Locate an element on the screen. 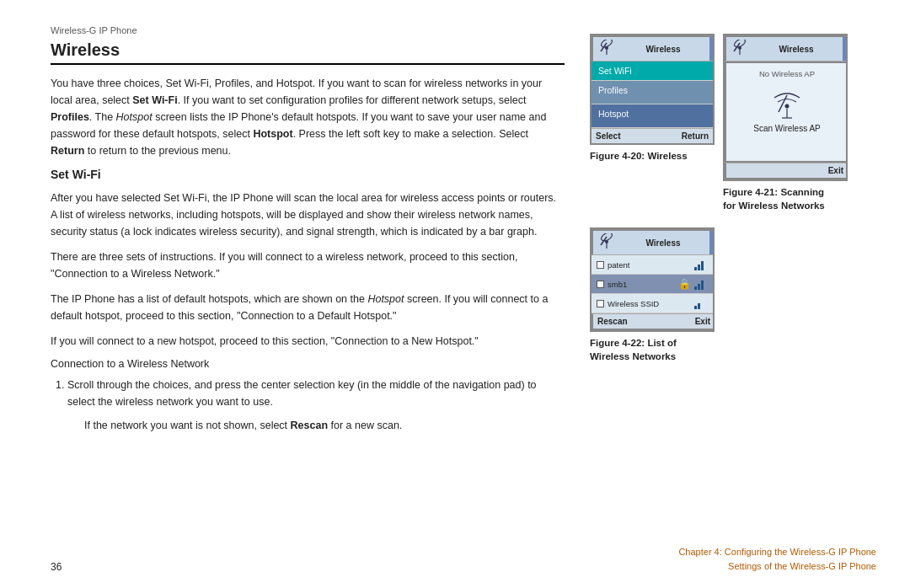 The height and width of the screenshot is (588, 910). connection-label: Connection to a Wireless Network is located at coordinates (308, 364).